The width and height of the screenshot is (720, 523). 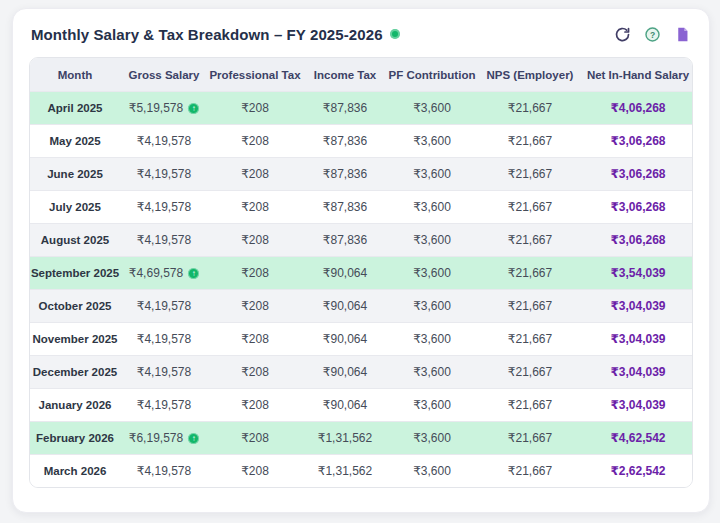 What do you see at coordinates (361, 174) in the screenshot?
I see `table-row: June 2025 ₹4,19,578↑ ₹208 ₹87,836 ₹3,600…` at bounding box center [361, 174].